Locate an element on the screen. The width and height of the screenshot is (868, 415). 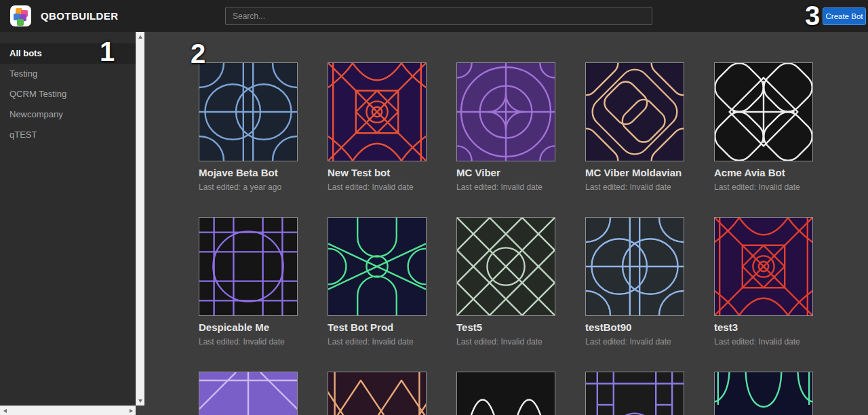
bot-name: Despicable Me is located at coordinates (248, 328).